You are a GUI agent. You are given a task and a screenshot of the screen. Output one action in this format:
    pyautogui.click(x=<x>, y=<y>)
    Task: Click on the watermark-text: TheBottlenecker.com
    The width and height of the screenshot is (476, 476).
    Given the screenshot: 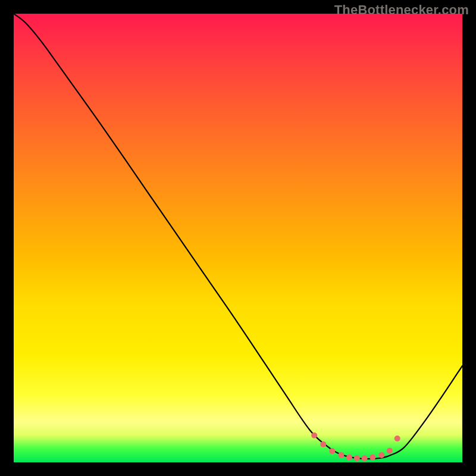 What is the action you would take?
    pyautogui.click(x=402, y=10)
    